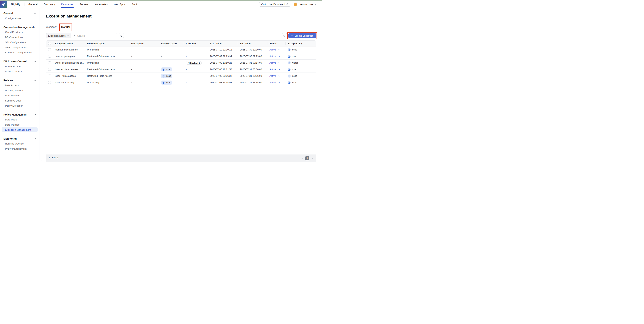  Describe the element at coordinates (181, 56) in the screenshot. I see `table-row: data-scope-tag-testRestricted Column Acc…` at that location.